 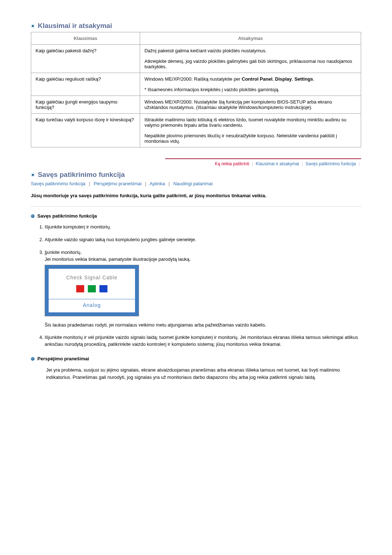 What do you see at coordinates (250, 105) in the screenshot?
I see `qa-answer: Windows ME/XP/2000: Nustatykite šią funk…` at bounding box center [250, 105].